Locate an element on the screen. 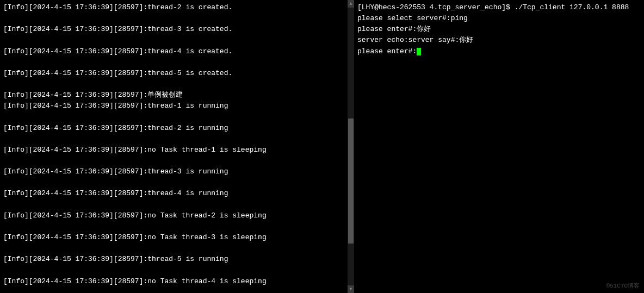 The image size is (644, 293). scroll-track is located at coordinates (351, 147).